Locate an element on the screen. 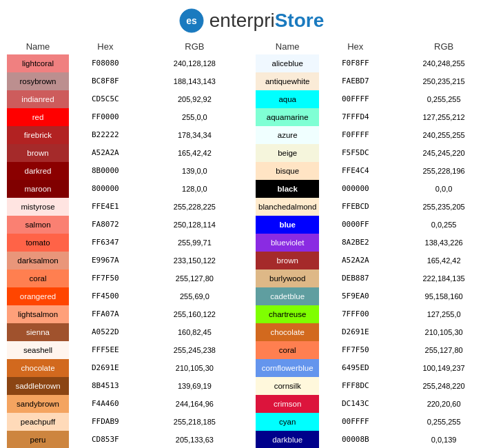 This screenshot has width=503, height=448. left-col-name: Name is located at coordinates (38, 47).